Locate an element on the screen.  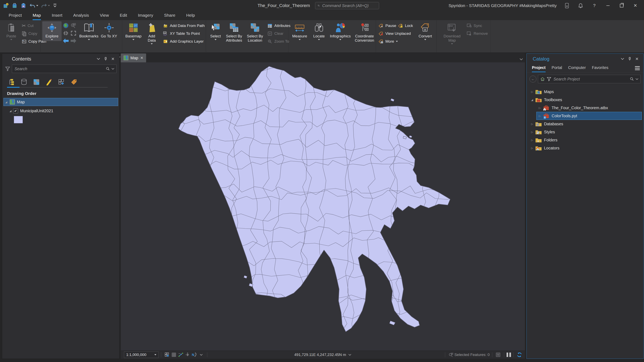
download-map-button: Download Map is located at coordinates (452, 33).